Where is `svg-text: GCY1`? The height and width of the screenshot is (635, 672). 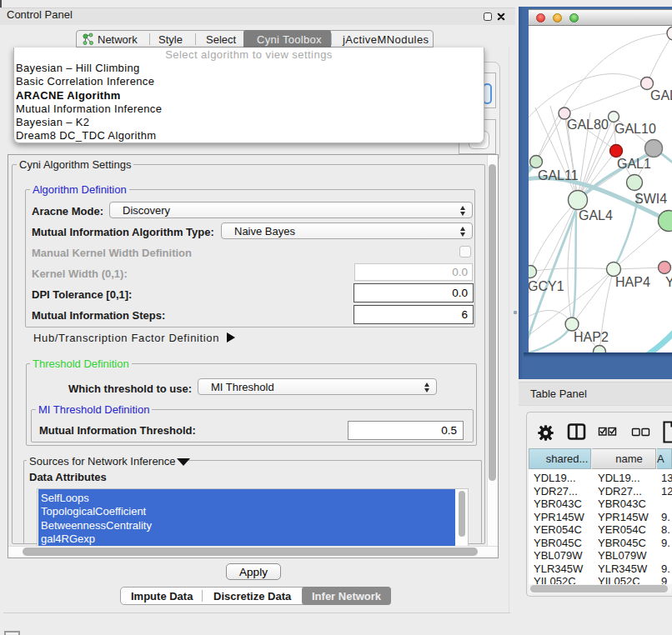 svg-text: GCY1 is located at coordinates (547, 287).